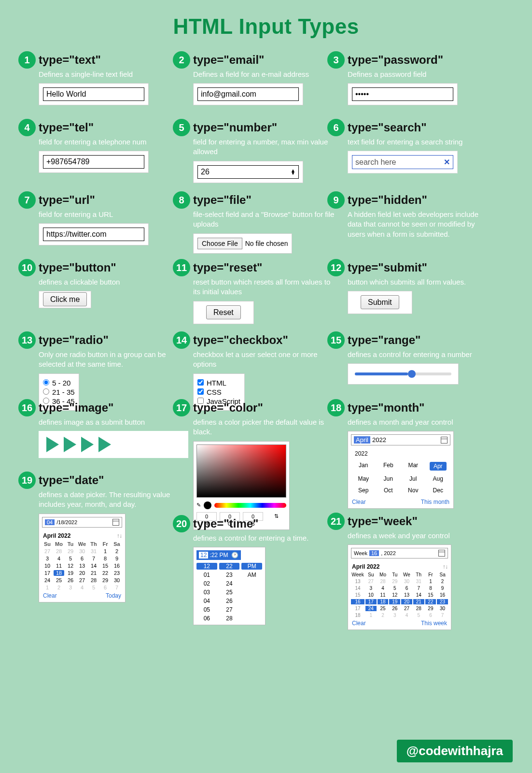 The width and height of the screenshot is (532, 773). What do you see at coordinates (59, 580) in the screenshot?
I see `day-cell: 25` at bounding box center [59, 580].